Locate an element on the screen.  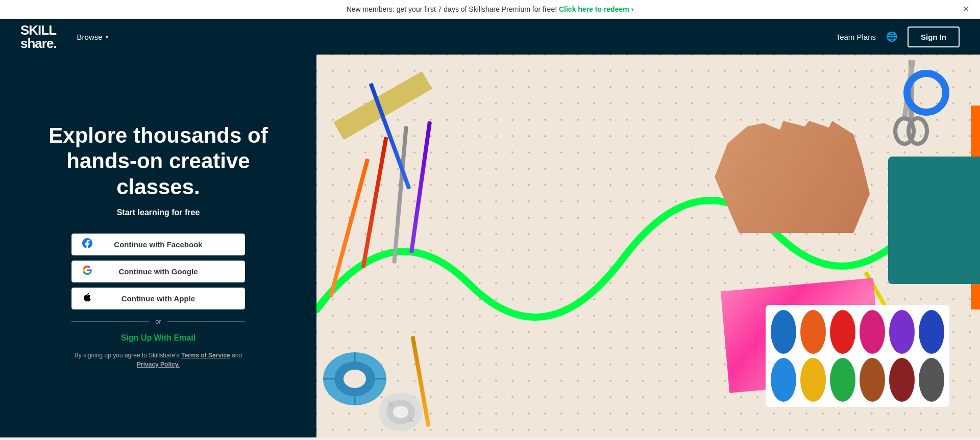
apple-icon is located at coordinates (87, 299).